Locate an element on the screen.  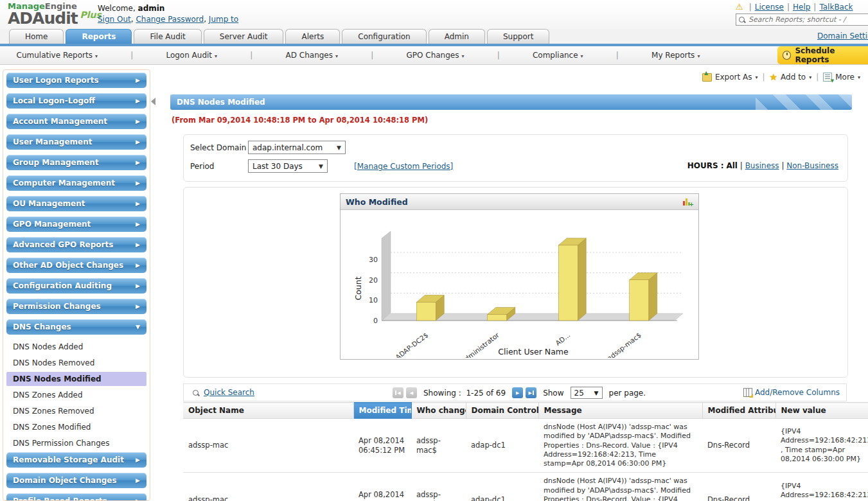
chevron-right-icon: ▶ is located at coordinates (137, 245).